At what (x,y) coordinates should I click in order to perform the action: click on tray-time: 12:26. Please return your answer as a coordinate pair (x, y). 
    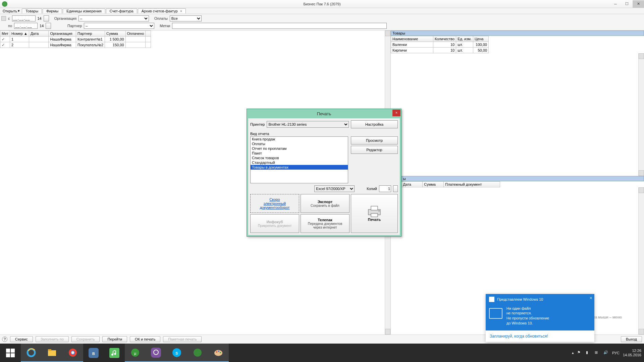
    Looking at the image, I should click on (632, 351).